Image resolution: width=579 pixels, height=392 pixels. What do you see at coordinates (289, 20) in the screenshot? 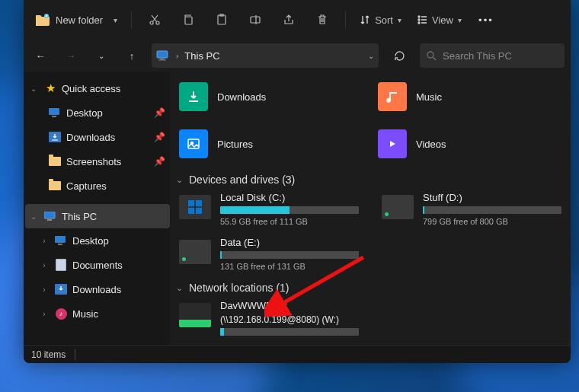
I see `share-button` at bounding box center [289, 20].